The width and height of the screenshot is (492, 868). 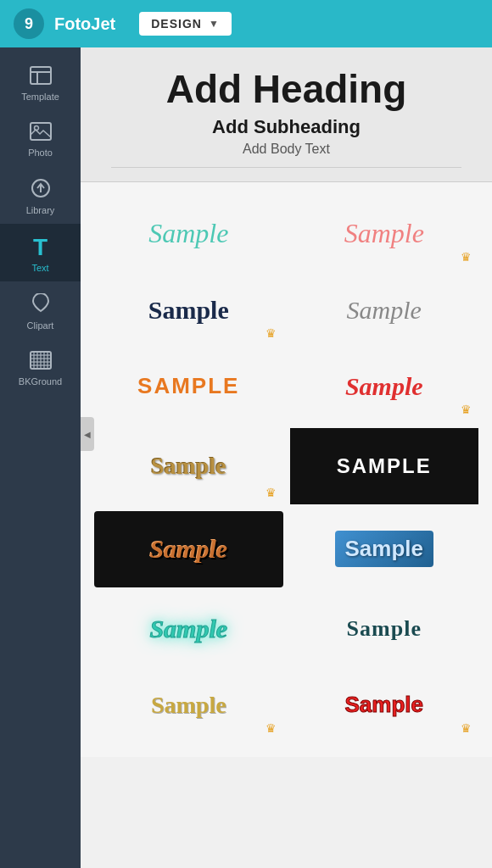 I want to click on bkground-icon, so click(x=41, y=362).